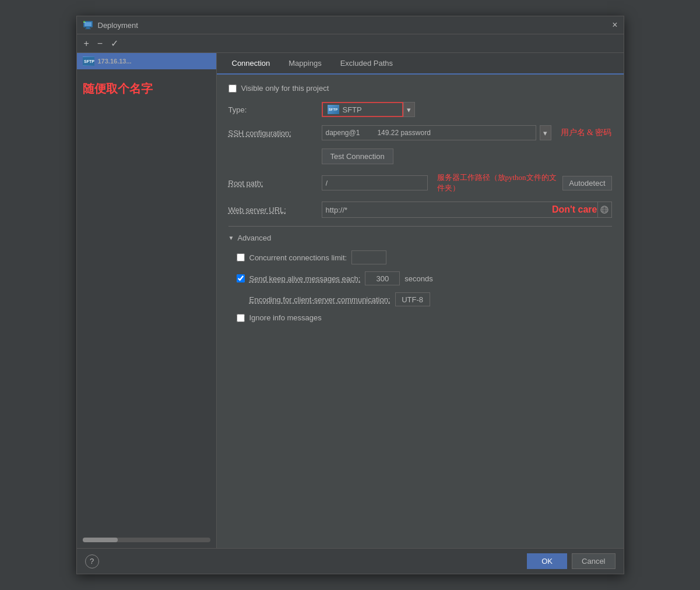 The height and width of the screenshot is (590, 700). I want to click on sidebar-annotation: 随便取个名字, so click(147, 89).